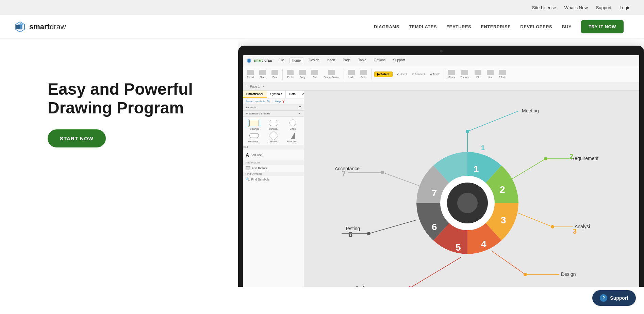 The height and width of the screenshot is (314, 644). I want to click on logo: smartdraw, so click(40, 27).